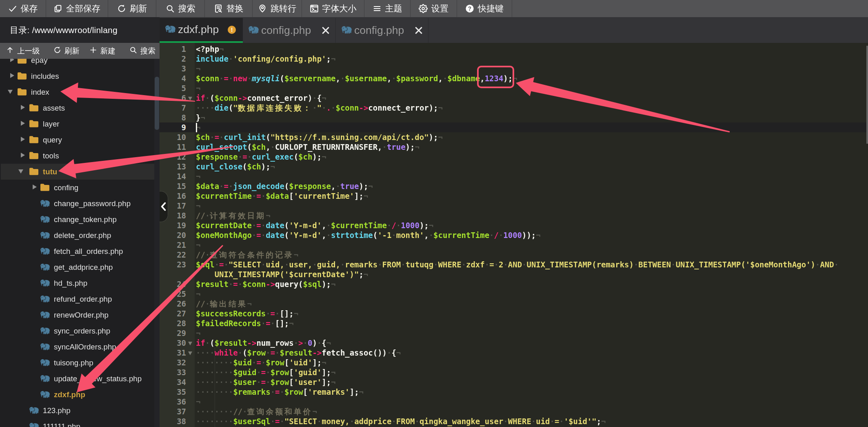 This screenshot has width=868, height=427. Describe the element at coordinates (77, 203) in the screenshot. I see `tree-row-change_password.php: change_password.php` at that location.